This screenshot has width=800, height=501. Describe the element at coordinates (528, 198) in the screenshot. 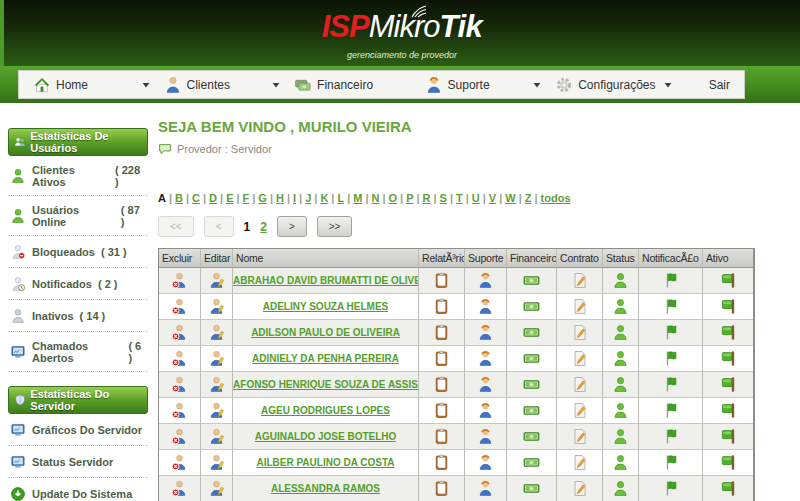

I see `alphabet-letter-link: Z` at that location.